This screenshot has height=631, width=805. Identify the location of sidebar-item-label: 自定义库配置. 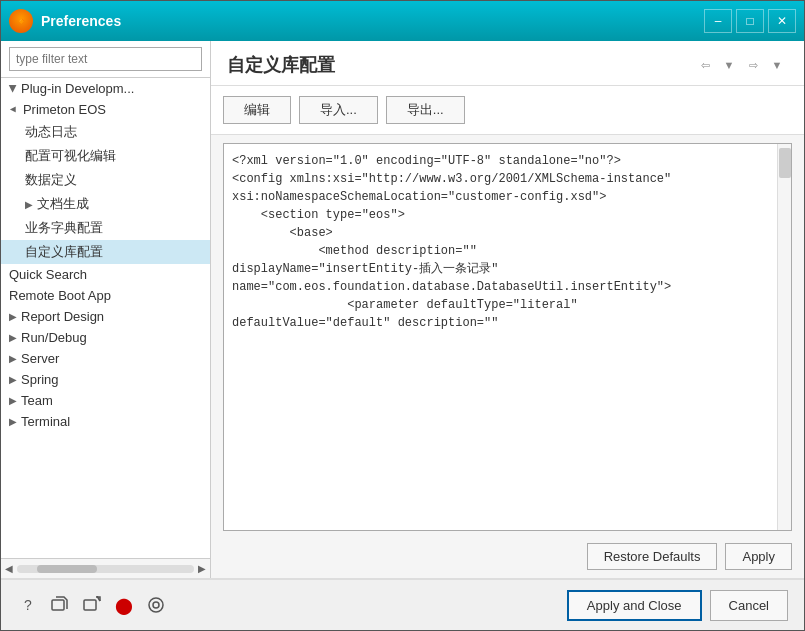
(64, 252).